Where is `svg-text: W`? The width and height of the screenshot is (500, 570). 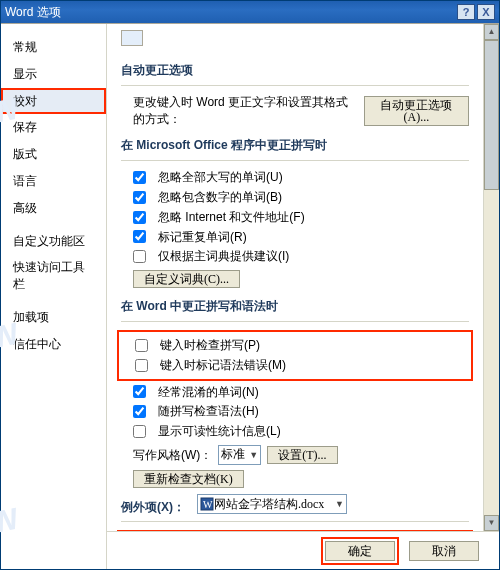 svg-text: W is located at coordinates (208, 504).